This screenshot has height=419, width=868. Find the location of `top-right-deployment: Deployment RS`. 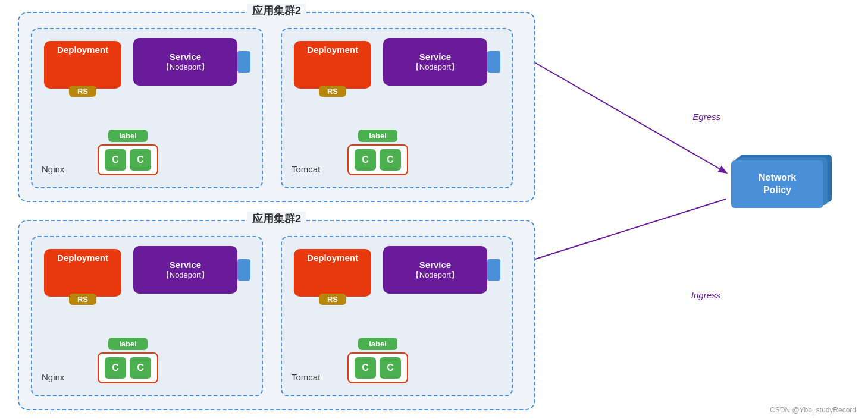

top-right-deployment: Deployment RS is located at coordinates (333, 65).